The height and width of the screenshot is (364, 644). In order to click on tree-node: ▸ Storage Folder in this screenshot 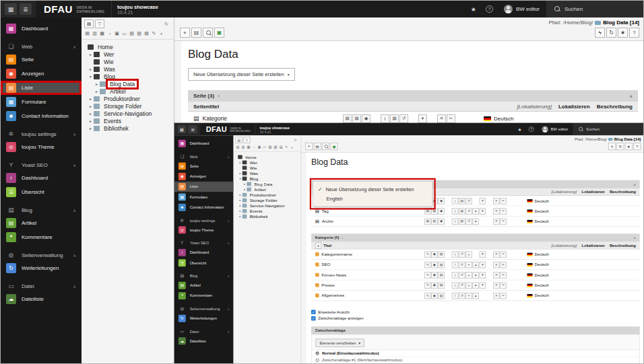, I will do `click(128, 106)`.